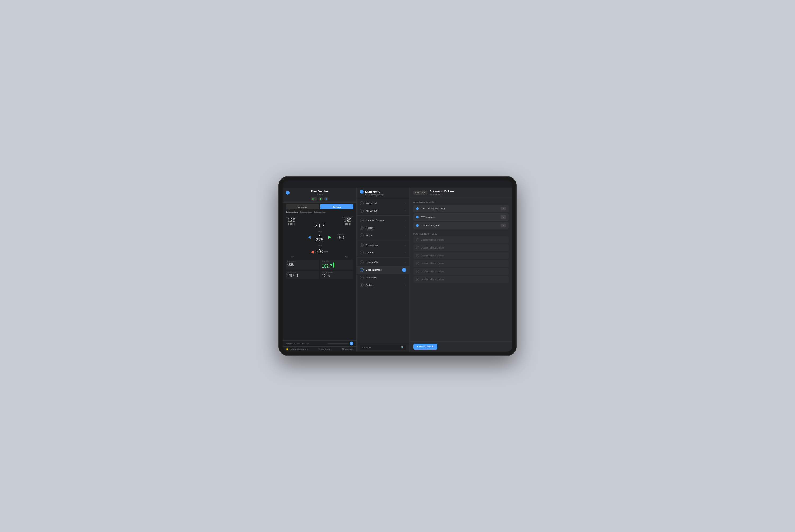  I want to click on menu-item-region: ◎ Region ›, so click(383, 228).